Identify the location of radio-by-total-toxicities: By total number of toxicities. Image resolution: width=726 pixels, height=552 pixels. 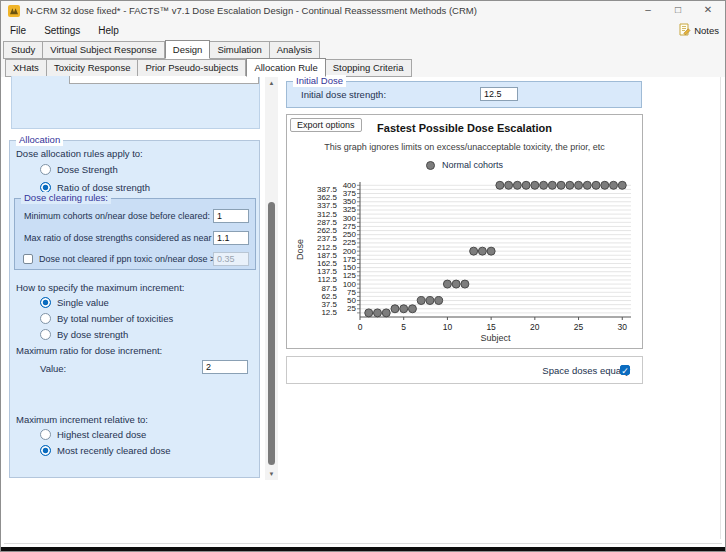
(106, 318).